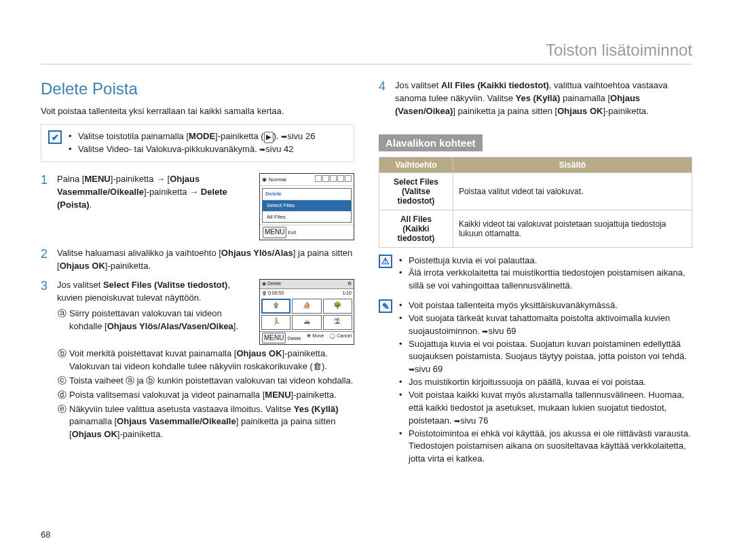  I want to click on note-item: Voit suojata tärkeät kuvat tahattomalta …, so click(546, 325).